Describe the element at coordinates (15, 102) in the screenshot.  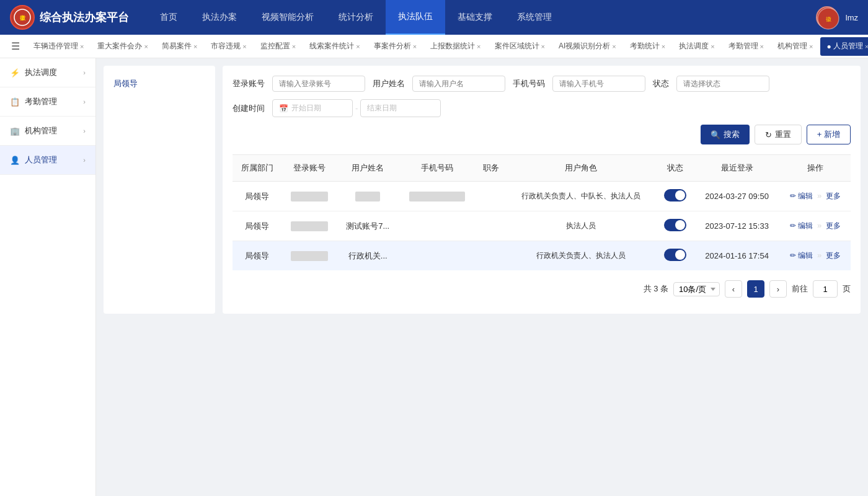
I see `attendance-icon: 📋` at that location.